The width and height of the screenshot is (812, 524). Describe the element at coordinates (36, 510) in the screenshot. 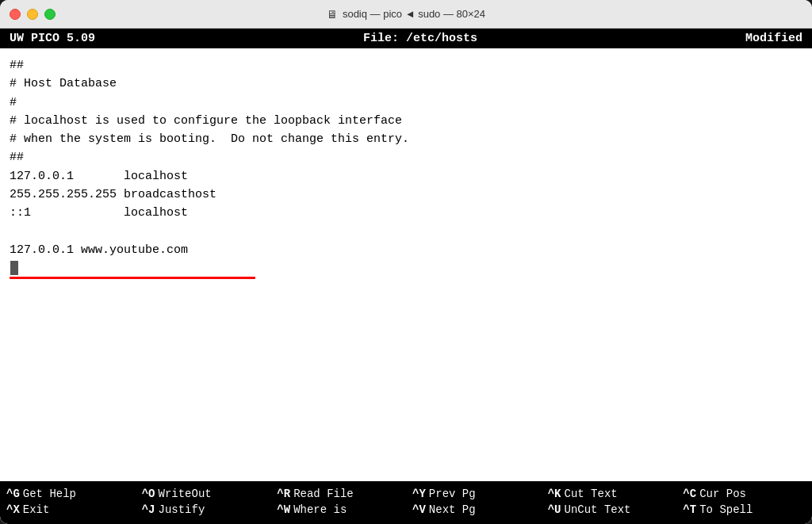

I see `label-exit: Exit` at that location.